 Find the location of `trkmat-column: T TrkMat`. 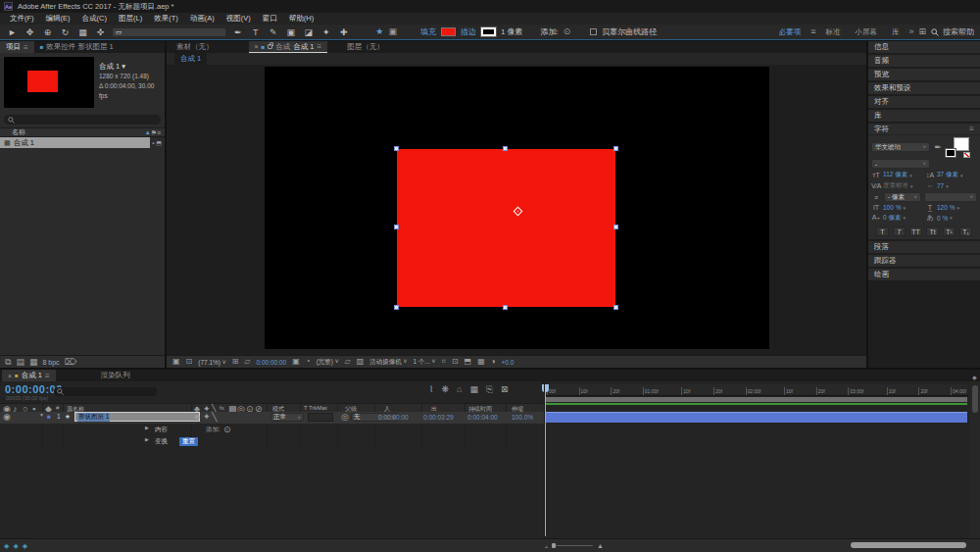

trkmat-column: T TrkMat is located at coordinates (316, 408).